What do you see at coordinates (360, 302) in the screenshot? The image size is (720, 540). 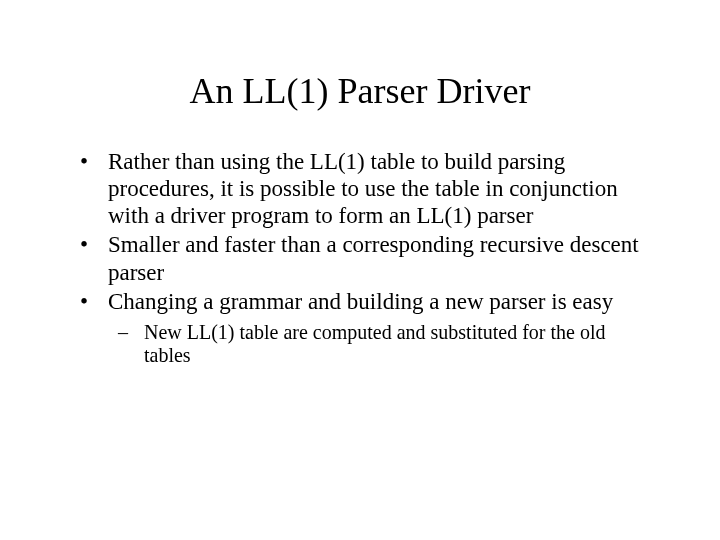 I see `bullet-text: Changing a grammar and building a new pa…` at bounding box center [360, 302].